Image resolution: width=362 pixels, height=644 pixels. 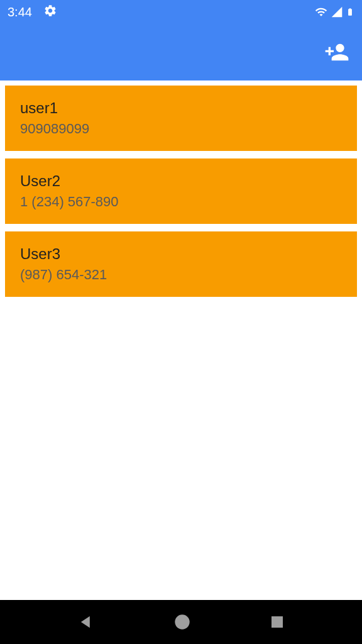 What do you see at coordinates (337, 12) in the screenshot?
I see `signal-icon` at bounding box center [337, 12].